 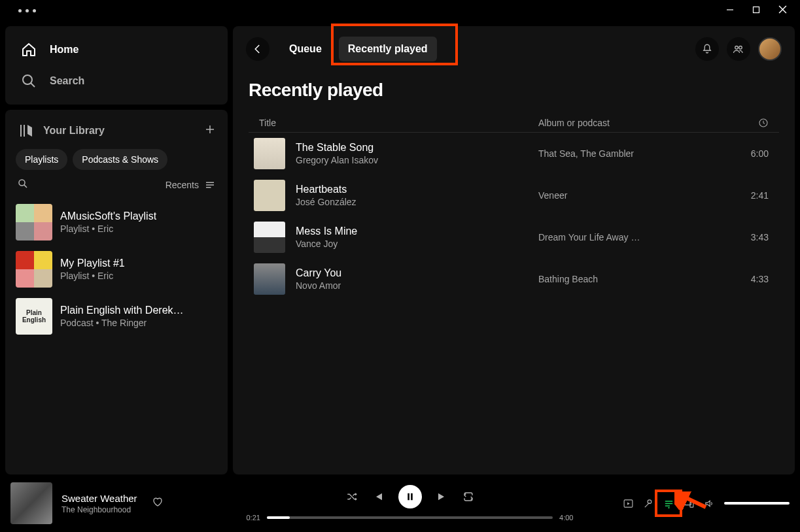 What do you see at coordinates (417, 231) in the screenshot?
I see `track-name: Mess Is Mine` at bounding box center [417, 231].